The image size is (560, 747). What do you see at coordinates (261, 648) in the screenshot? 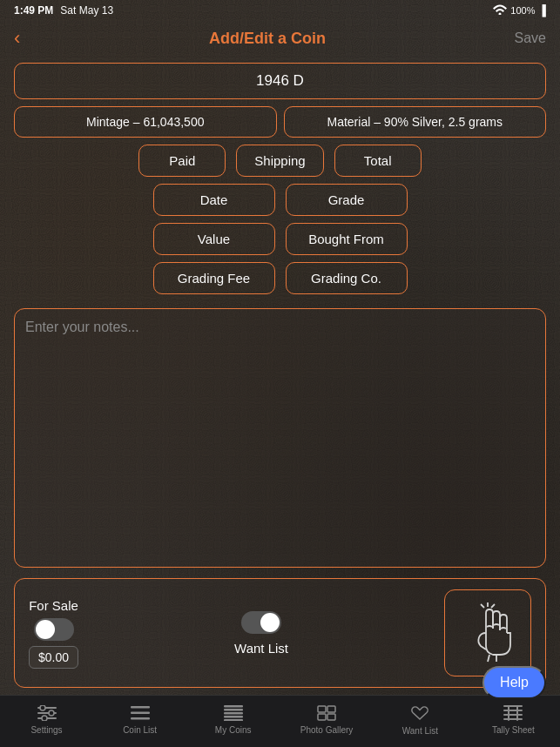
I see `want-list-label: Want List` at bounding box center [261, 648].